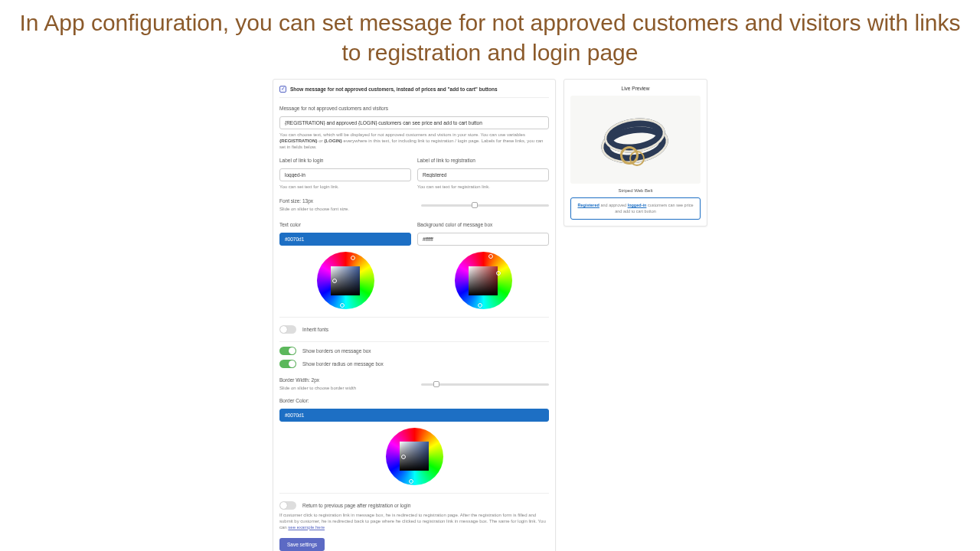  Describe the element at coordinates (315, 329) in the screenshot. I see `inherit-fonts-label: Inherit fonts` at that location.